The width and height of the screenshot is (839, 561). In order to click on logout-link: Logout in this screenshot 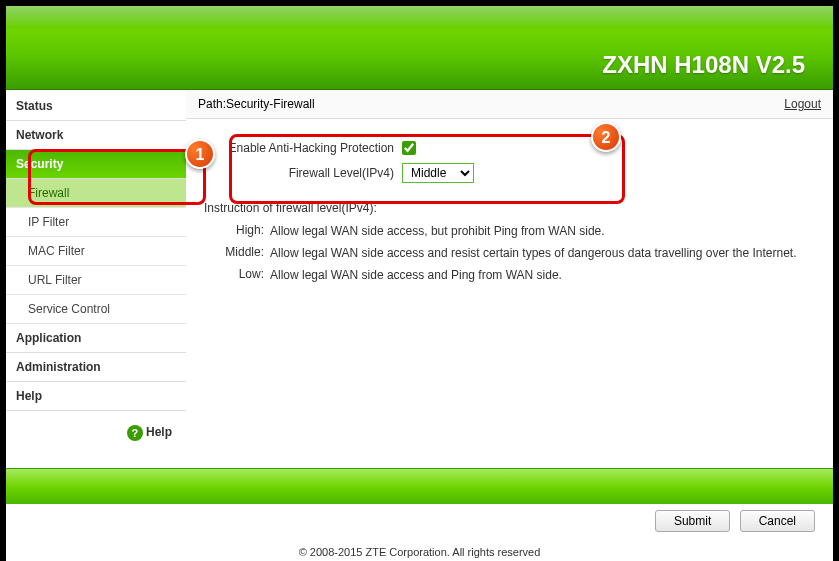, I will do `click(802, 104)`.